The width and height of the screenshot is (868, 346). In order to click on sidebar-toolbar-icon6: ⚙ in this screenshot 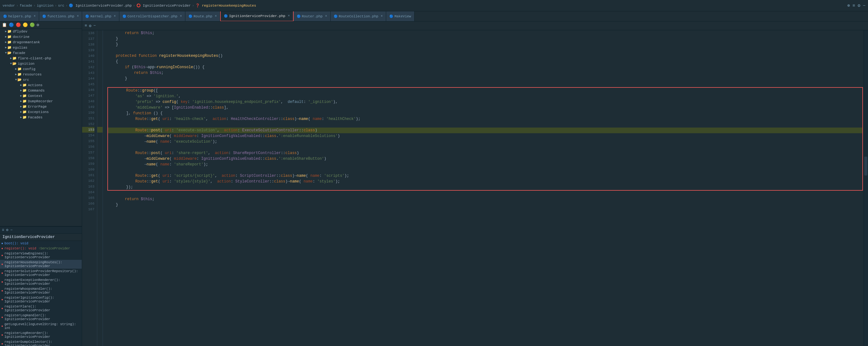, I will do `click(38, 25)`.